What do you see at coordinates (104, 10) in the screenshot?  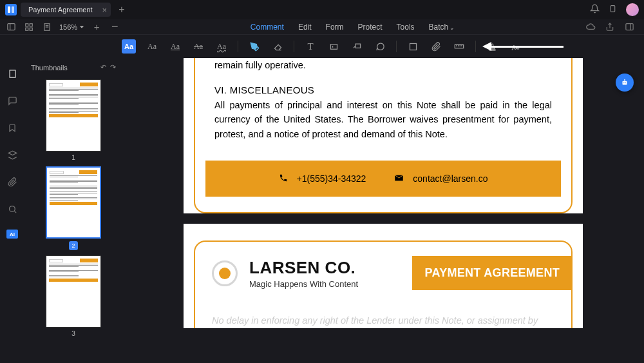 I see `close-tab-icon: ×` at bounding box center [104, 10].